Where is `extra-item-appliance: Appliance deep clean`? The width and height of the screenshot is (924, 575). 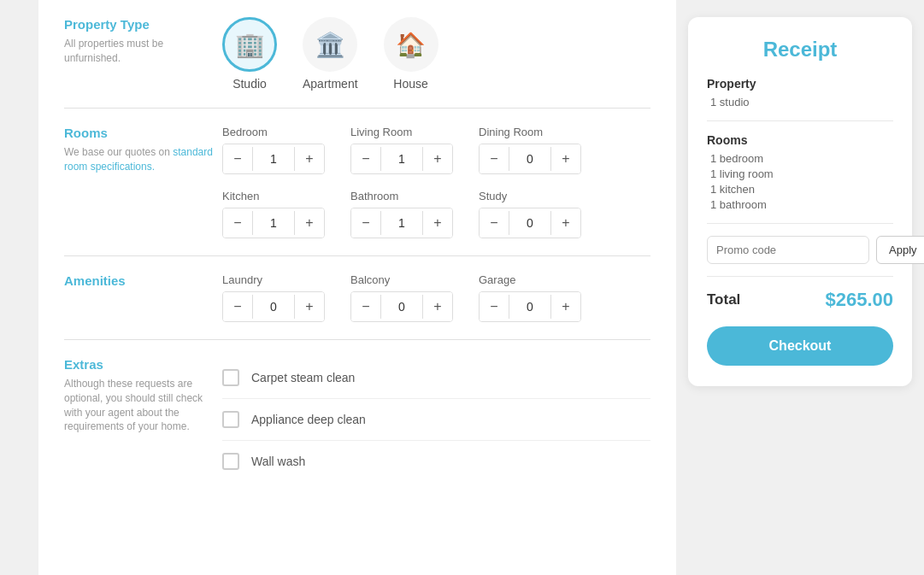 extra-item-appliance: Appliance deep clean is located at coordinates (436, 420).